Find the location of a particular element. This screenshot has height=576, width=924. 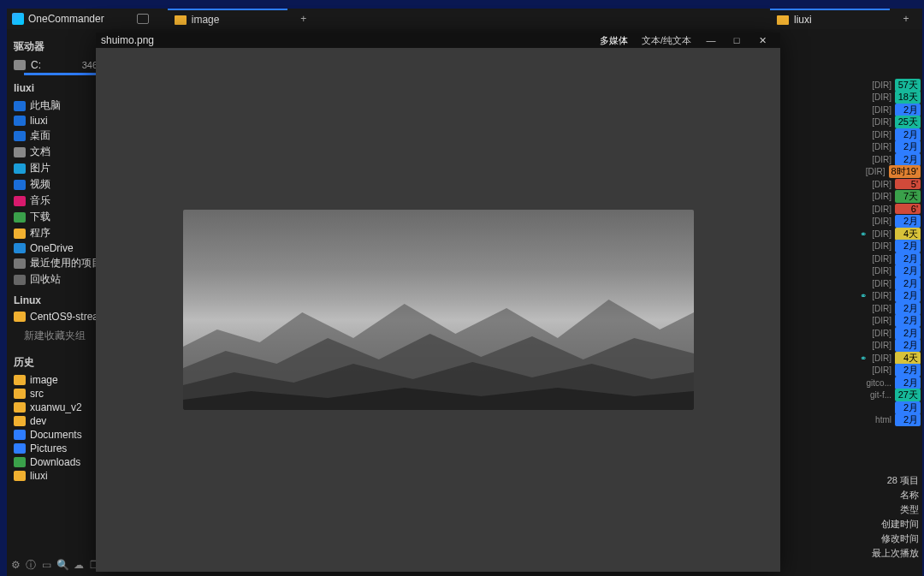

tab-multimedia: 多媒体 is located at coordinates (614, 41).